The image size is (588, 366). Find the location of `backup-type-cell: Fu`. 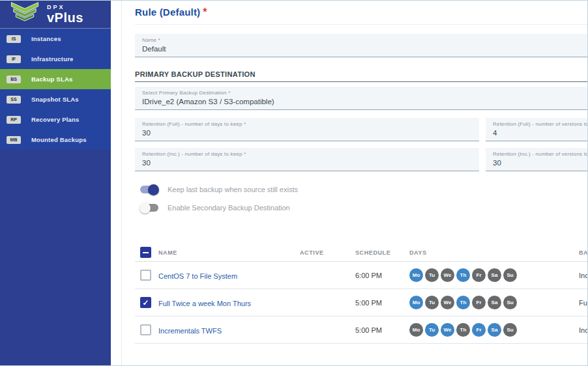

backup-type-cell: Fu is located at coordinates (583, 303).